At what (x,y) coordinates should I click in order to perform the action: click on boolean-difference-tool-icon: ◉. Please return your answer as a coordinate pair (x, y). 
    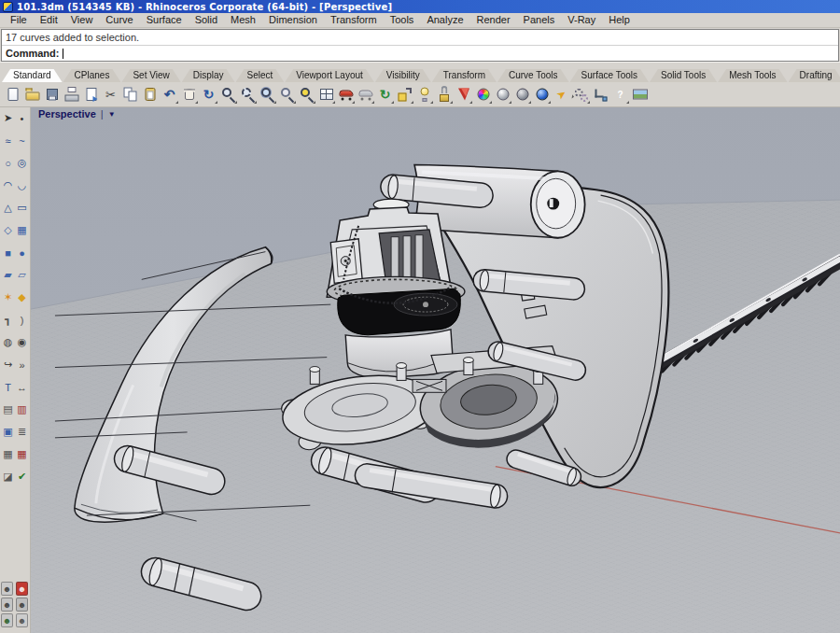
    Looking at the image, I should click on (22, 342).